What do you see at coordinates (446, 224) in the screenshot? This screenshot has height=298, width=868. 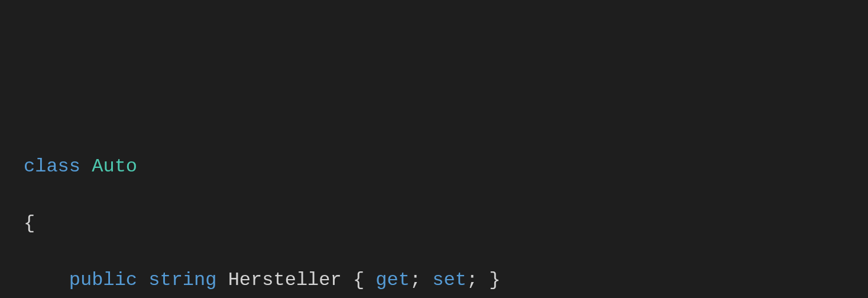 I see `code-line: {` at bounding box center [446, 224].